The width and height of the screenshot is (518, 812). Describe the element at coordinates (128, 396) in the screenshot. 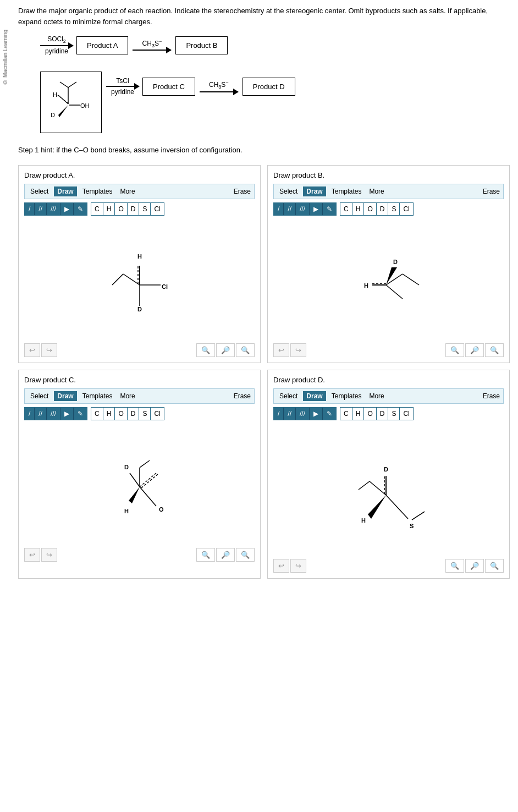

I see `more-btn-c: More` at that location.